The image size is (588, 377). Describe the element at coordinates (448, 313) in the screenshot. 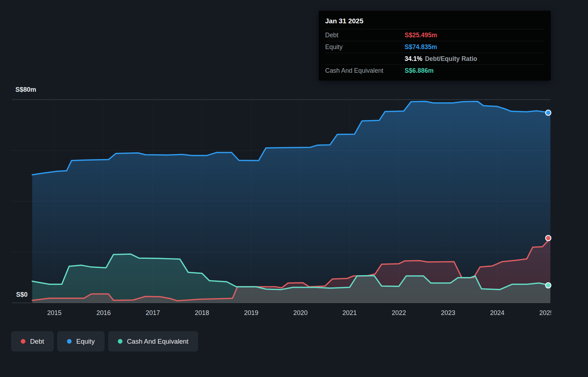

I see `x-axis-label: 2023` at that location.